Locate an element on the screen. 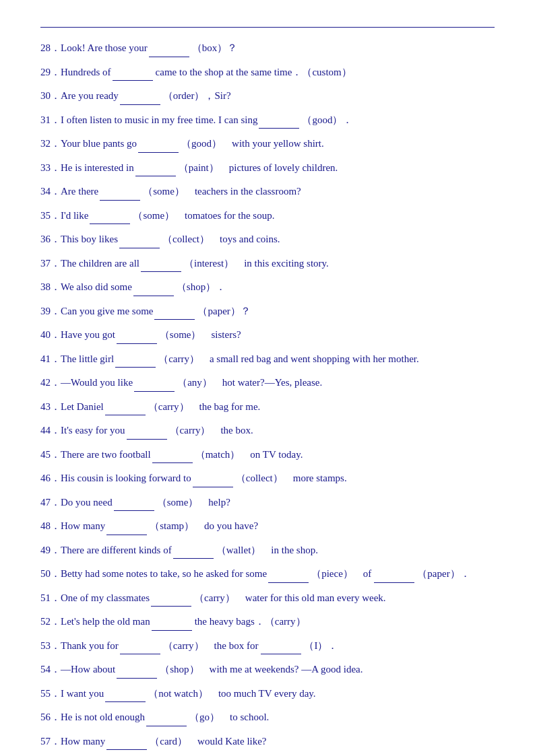  item-hint: （collect） more stamps. is located at coordinates (291, 478).